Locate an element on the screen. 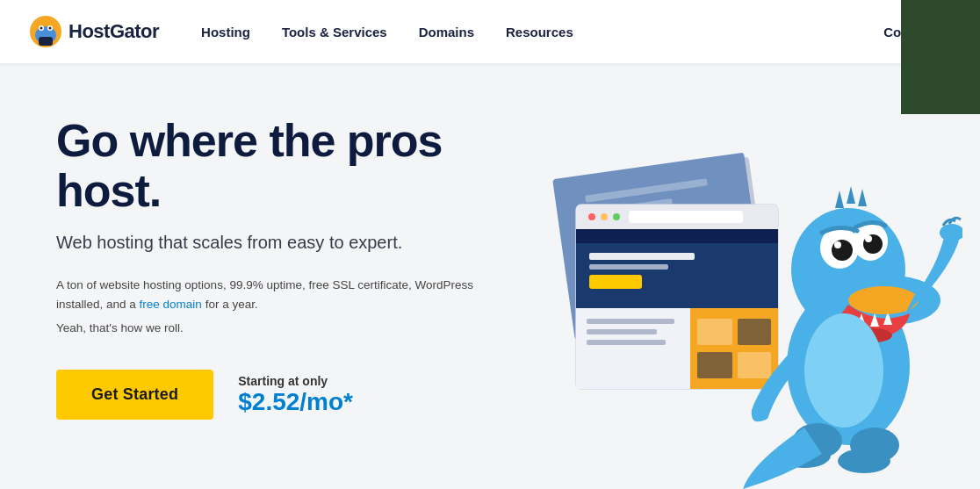  hero-tagline: Yeah, that's how we roll. is located at coordinates (285, 328).